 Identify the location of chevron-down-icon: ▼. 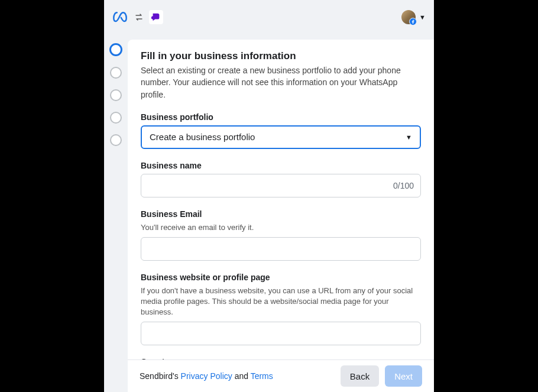
(409, 137).